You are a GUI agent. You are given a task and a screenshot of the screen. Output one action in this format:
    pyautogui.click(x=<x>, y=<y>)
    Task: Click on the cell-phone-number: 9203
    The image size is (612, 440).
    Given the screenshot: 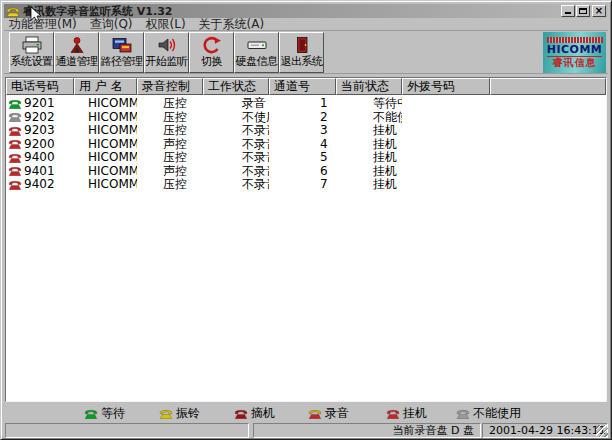 What is the action you would take?
    pyautogui.click(x=40, y=130)
    